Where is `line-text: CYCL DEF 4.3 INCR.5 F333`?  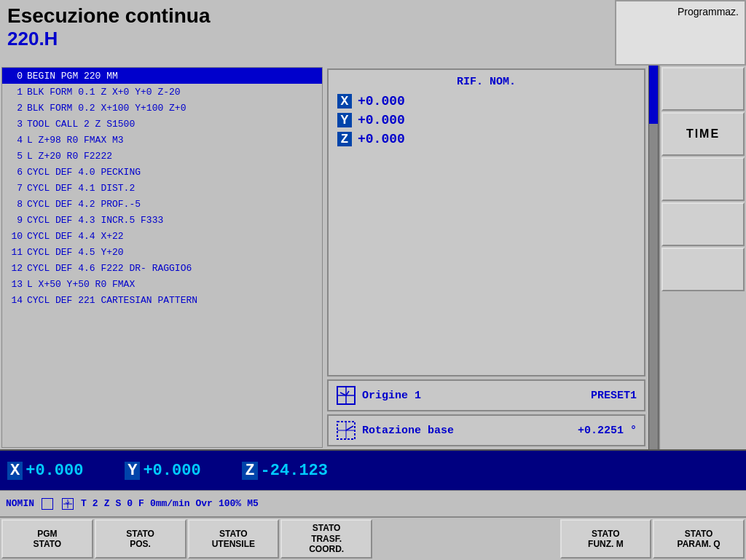 line-text: CYCL DEF 4.3 INCR.5 F333 is located at coordinates (95, 220).